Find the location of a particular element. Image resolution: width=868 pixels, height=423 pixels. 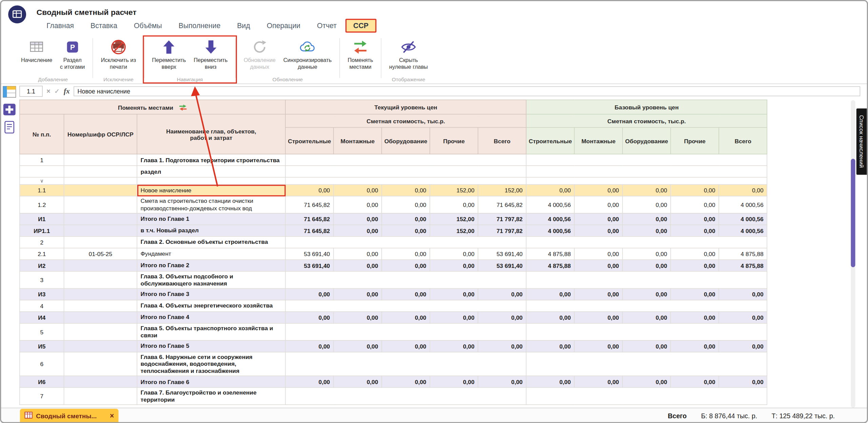

move-tool-icon is located at coordinates (9, 109).